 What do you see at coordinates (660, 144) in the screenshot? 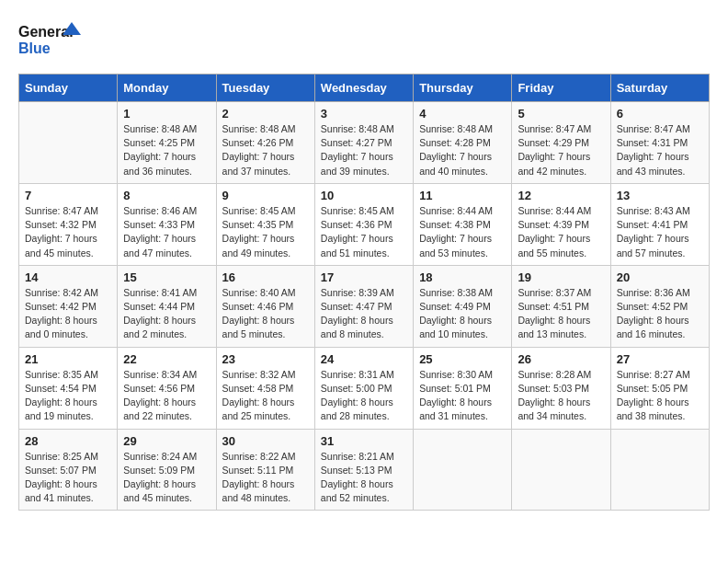
I see `calendar-cell: 6Sunrise: 8:47 AM Sunset: 4:31 PM Daylig…` at bounding box center [660, 144].